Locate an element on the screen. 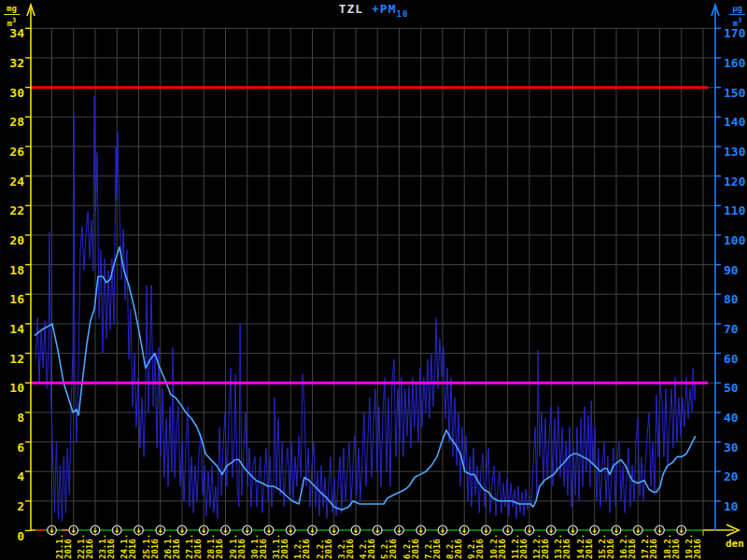 The height and width of the screenshot is (560, 747). left-axis-tick-label: 24 is located at coordinates (17, 181).